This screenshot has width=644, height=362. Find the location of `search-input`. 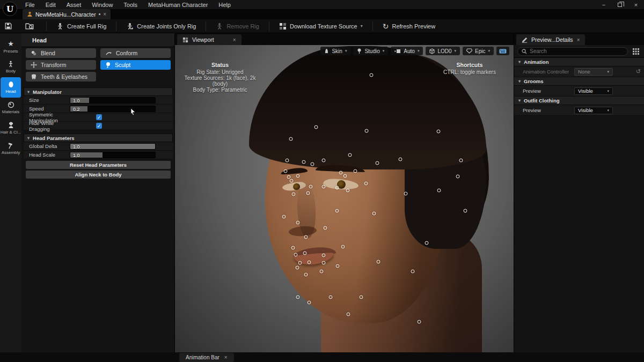

search-input is located at coordinates (576, 51).